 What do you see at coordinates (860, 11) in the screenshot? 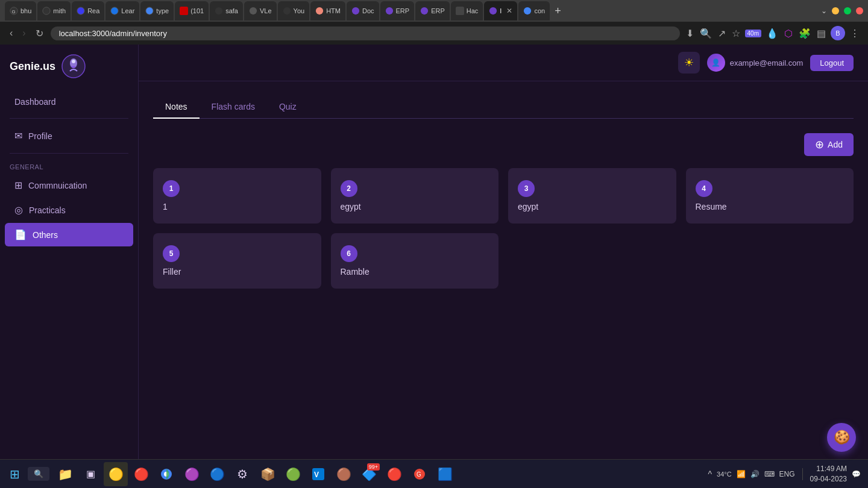
I see `close-button` at bounding box center [860, 11].